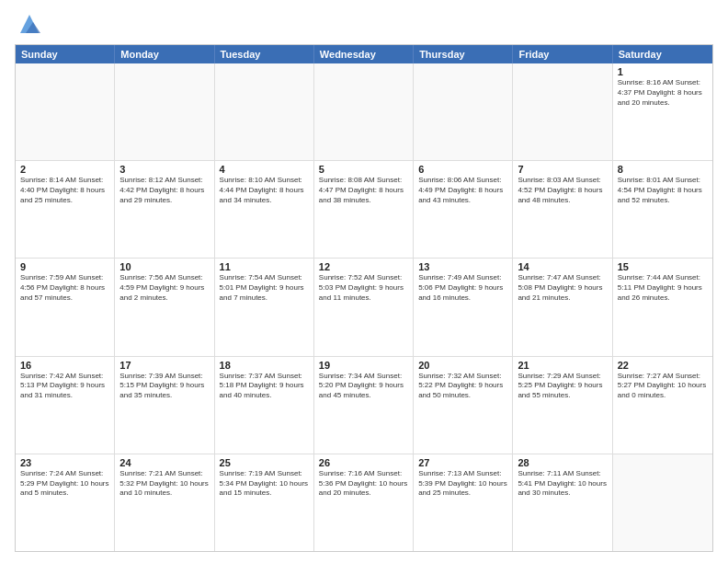 This screenshot has width=728, height=563. What do you see at coordinates (64, 463) in the screenshot?
I see `day-number: 23` at bounding box center [64, 463].